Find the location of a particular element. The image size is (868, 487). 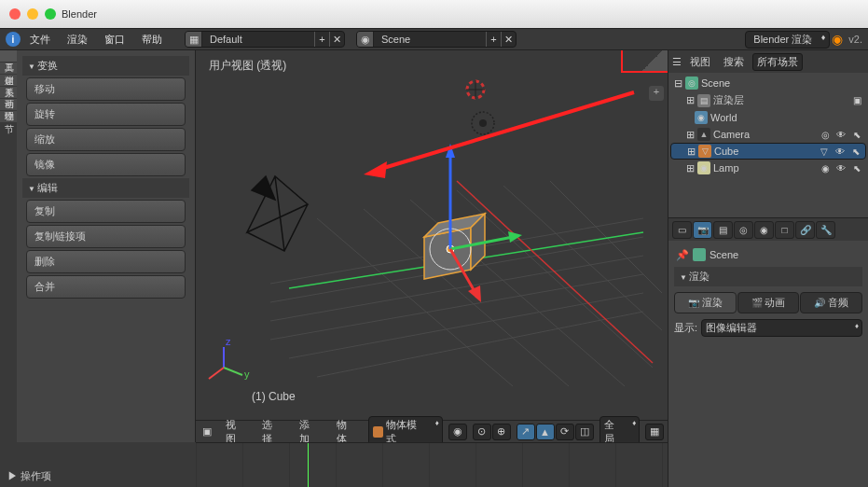

expand-icon: ⊟ is located at coordinates (678, 84).